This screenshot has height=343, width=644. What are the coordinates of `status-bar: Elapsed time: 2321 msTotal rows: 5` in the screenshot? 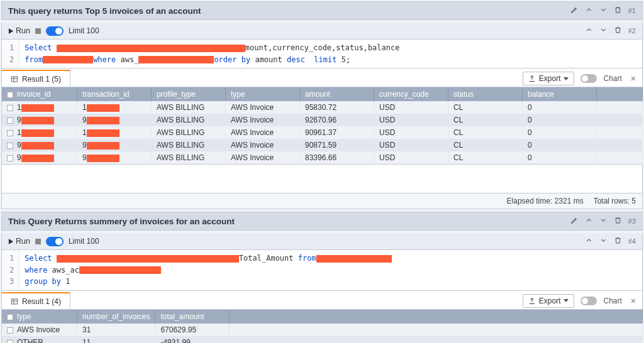 It's located at (322, 201).